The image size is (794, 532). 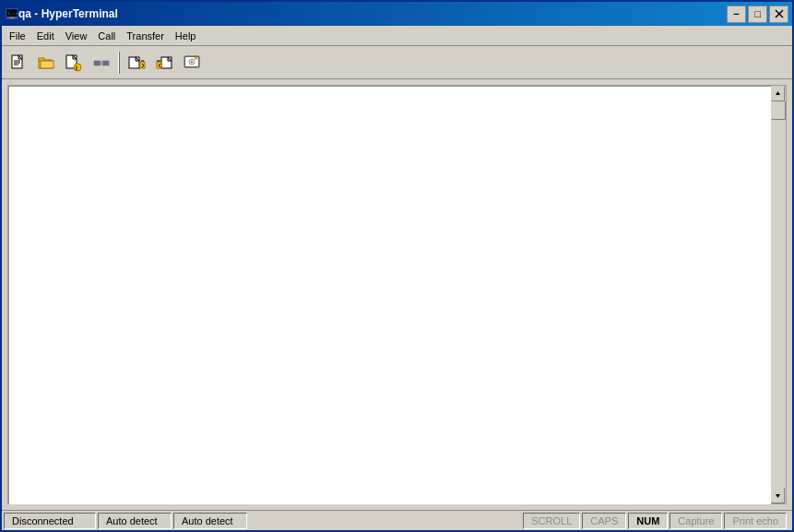 What do you see at coordinates (146, 36) in the screenshot?
I see `menu-transfer: Transfer` at bounding box center [146, 36].